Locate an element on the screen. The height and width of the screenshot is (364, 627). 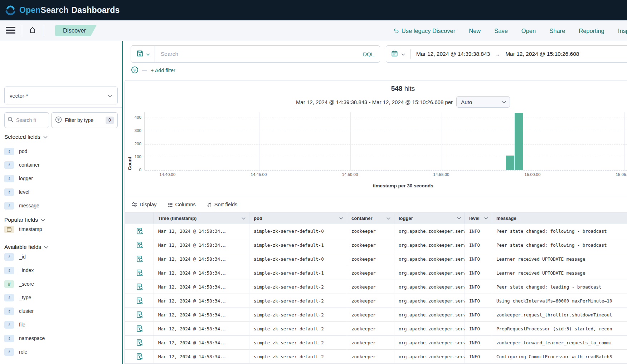
cell-pod: simple-zk-server-default-2 is located at coordinates (298, 329).